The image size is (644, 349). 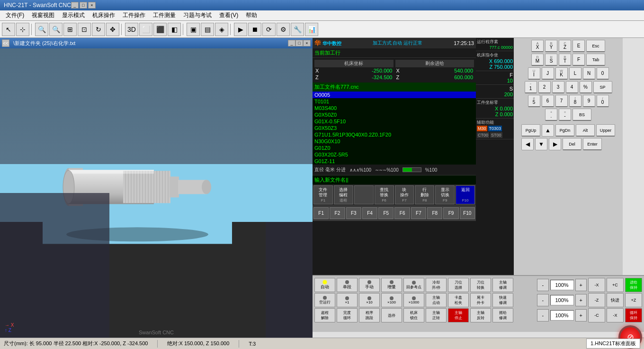 I want to click on menu-machine-op: 机床操作, so click(x=104, y=15).